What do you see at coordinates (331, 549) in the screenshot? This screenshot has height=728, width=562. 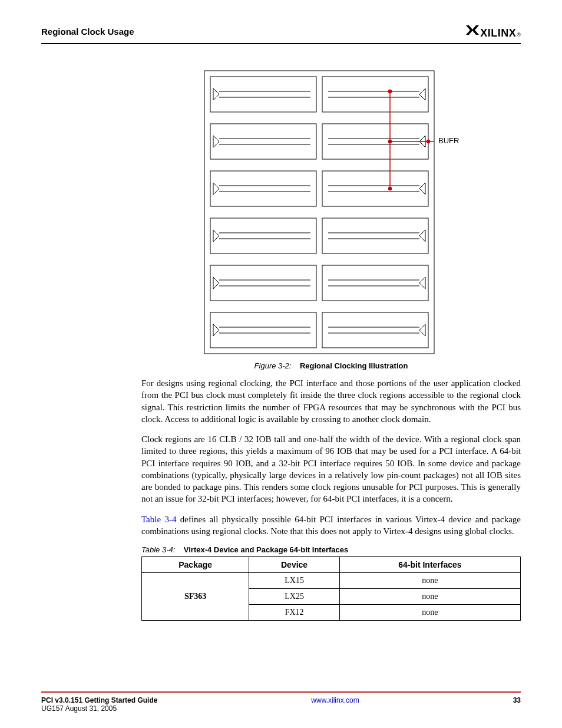 I see `table-caption: Table 3-4: Virtex-4 Device and Package 6…` at bounding box center [331, 549].